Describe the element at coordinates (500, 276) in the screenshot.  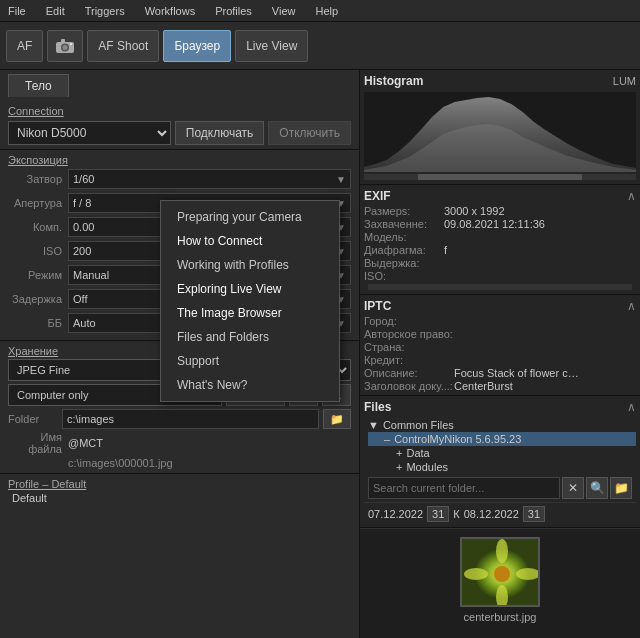
I see `exif-row-iso: ISO:` at that location.